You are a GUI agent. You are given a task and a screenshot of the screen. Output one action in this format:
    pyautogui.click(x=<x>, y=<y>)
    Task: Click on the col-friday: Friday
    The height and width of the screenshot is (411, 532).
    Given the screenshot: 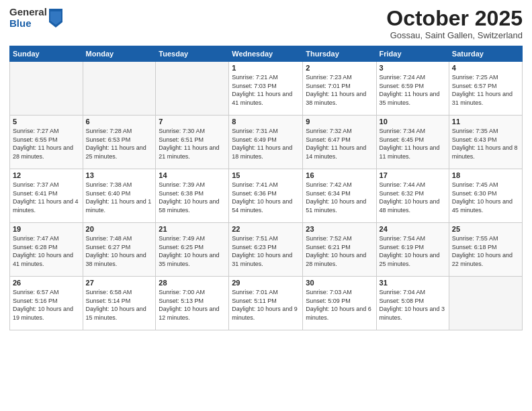 What is the action you would take?
    pyautogui.click(x=412, y=54)
    